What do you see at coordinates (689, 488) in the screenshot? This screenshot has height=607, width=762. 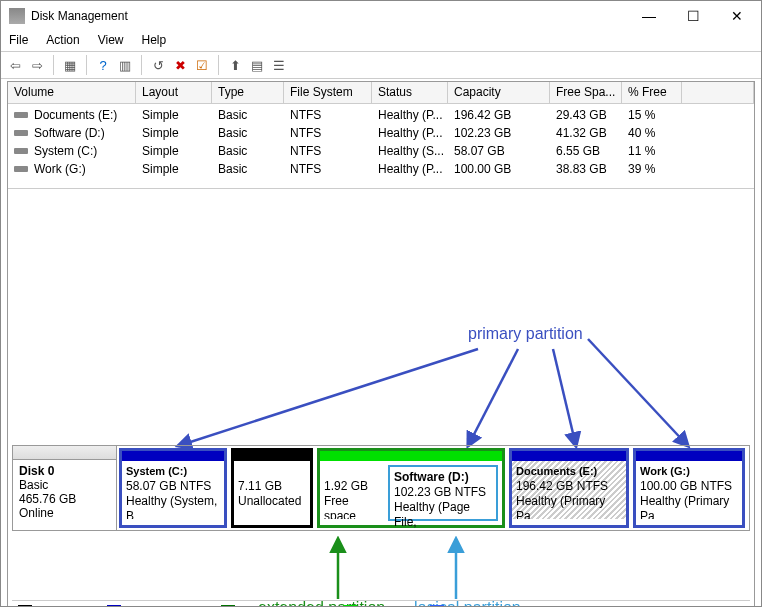 I see `partition-work-g: Work (G:)100.00 GB NTFSHealthy (Primary …` at bounding box center [689, 488].